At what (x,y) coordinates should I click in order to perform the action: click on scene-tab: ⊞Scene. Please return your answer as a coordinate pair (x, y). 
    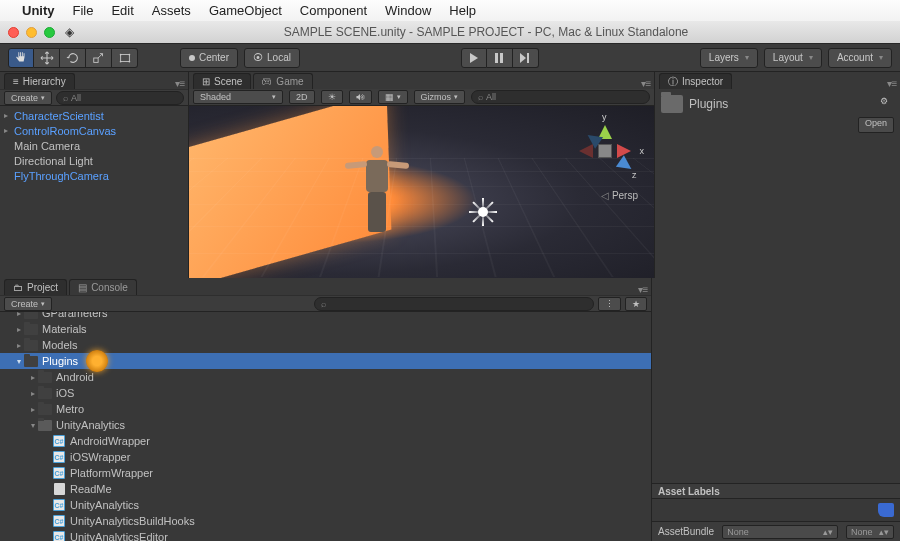
    Looking at the image, I should click on (222, 81).